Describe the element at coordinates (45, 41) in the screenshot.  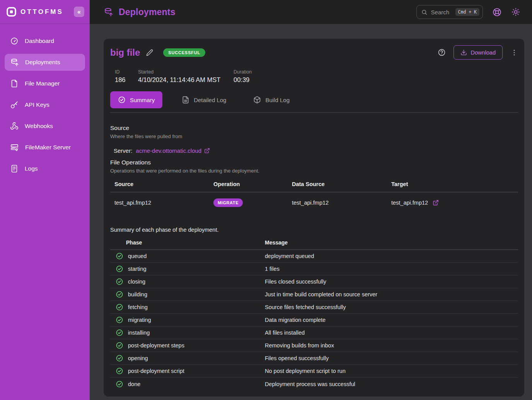
I see `sidebar-item-dashboard: Dashboard` at that location.